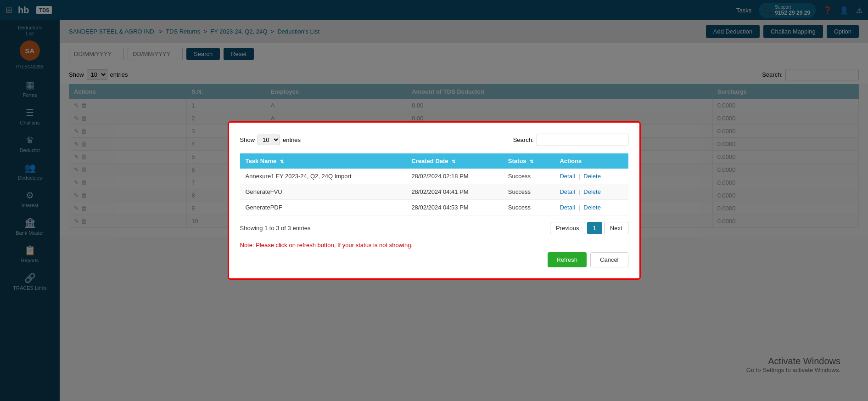 This screenshot has height=401, width=868. Describe the element at coordinates (529, 161) in the screenshot. I see `modal-col-status: Status ⇅` at that location.